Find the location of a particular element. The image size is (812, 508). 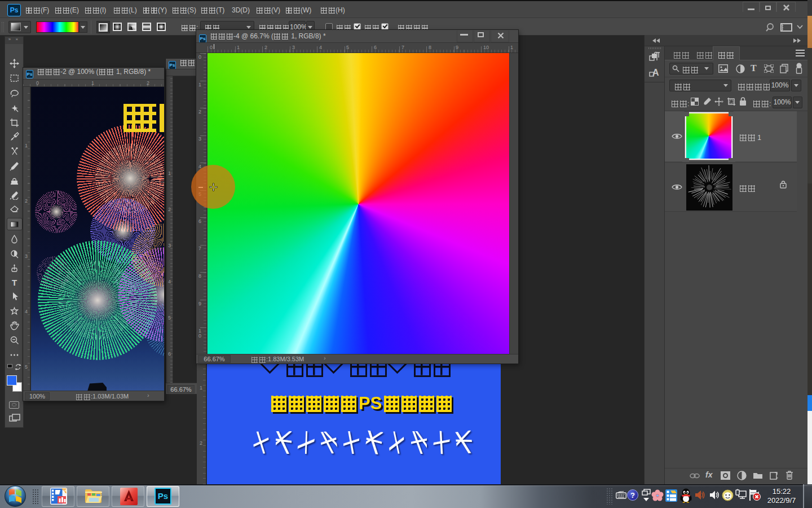

svg-text: T is located at coordinates (15, 282).